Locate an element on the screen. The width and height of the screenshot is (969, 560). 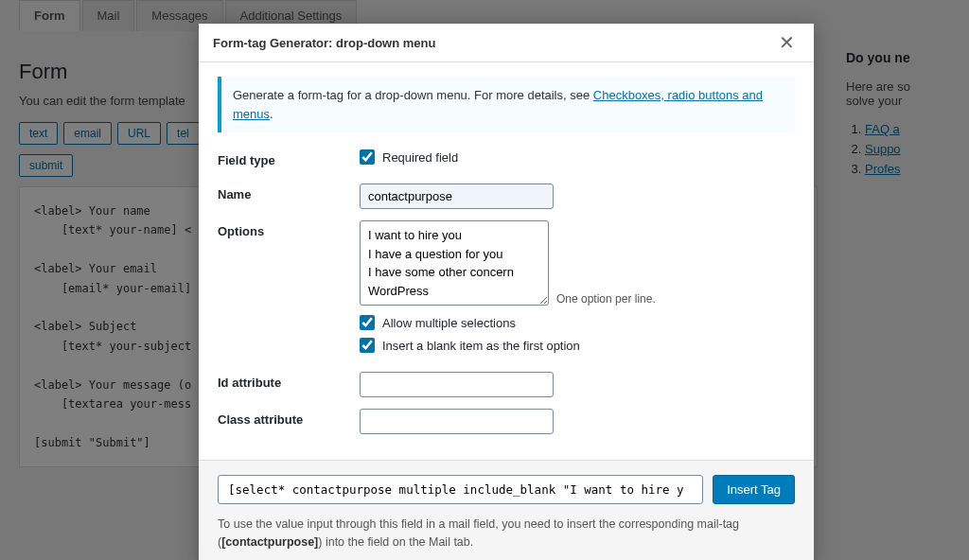
blank-label: Insert a blank item as the first option is located at coordinates (481, 346).